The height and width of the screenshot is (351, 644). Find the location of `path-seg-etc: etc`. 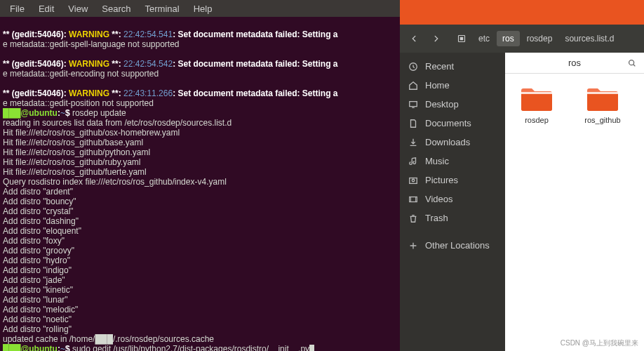

path-seg-etc: etc is located at coordinates (484, 39).